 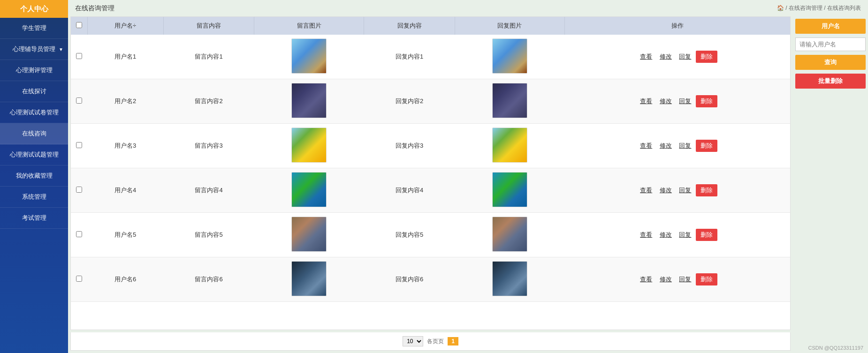 I want to click on cell-message: 留言内容5, so click(x=208, y=235).